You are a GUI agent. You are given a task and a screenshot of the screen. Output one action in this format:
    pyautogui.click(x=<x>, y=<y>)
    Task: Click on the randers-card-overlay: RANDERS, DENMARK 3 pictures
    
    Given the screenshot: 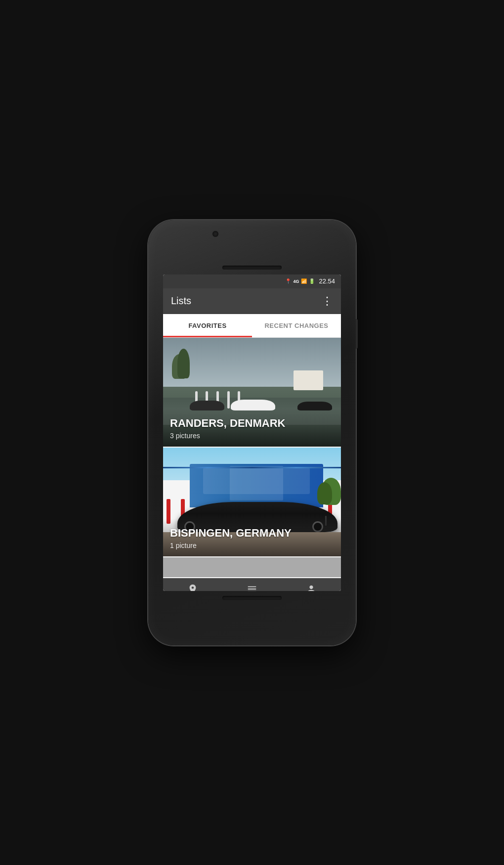 What is the action you would take?
    pyautogui.click(x=252, y=428)
    